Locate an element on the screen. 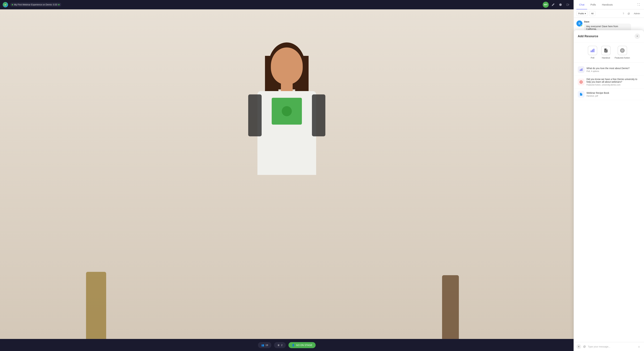 This screenshot has height=351, width=644. dave-avatar: D is located at coordinates (580, 24).